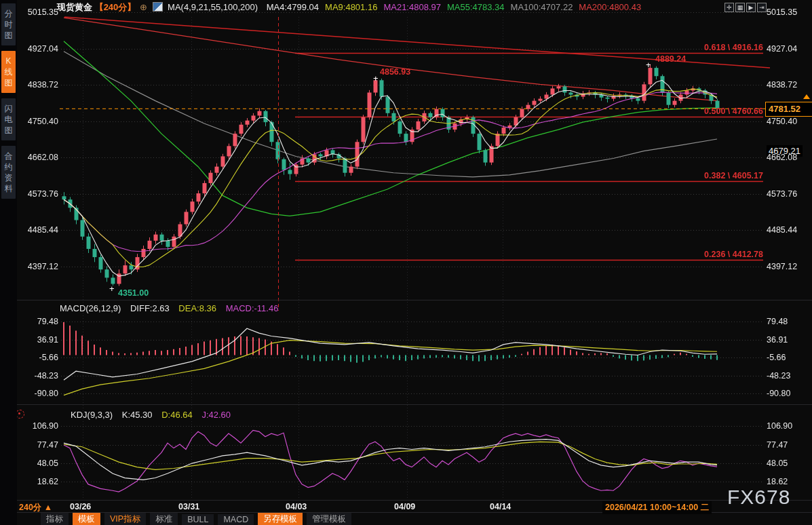  Describe the element at coordinates (189, 507) in the screenshot. I see `xaxis-date-label: 03/31` at that location.